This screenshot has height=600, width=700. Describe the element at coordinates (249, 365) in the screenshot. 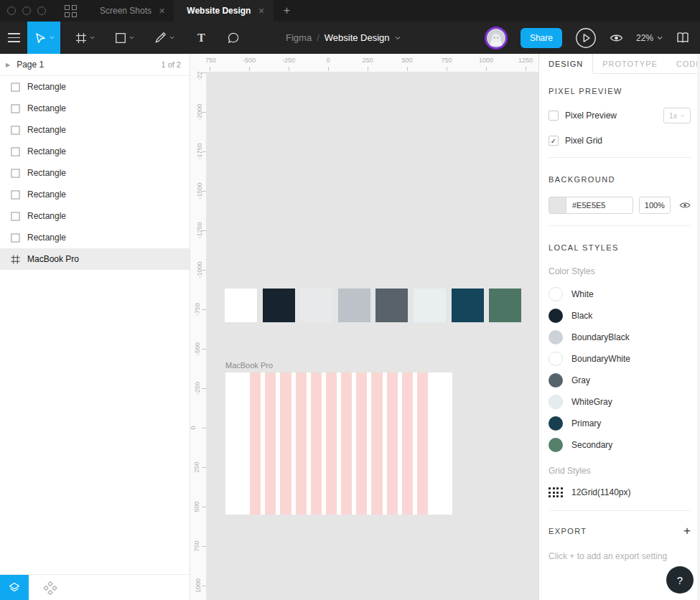

I see `frame-title: MacBook Pro` at that location.